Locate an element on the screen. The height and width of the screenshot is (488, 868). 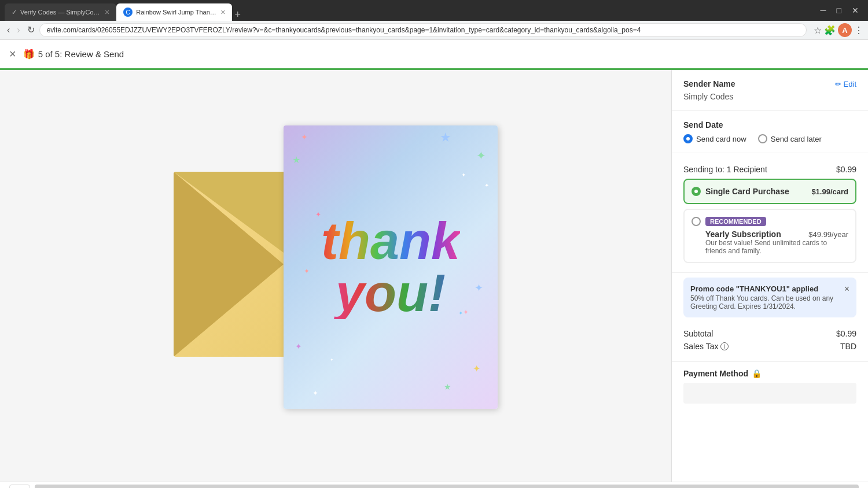
single-card-price-per: /card is located at coordinates (839, 192).